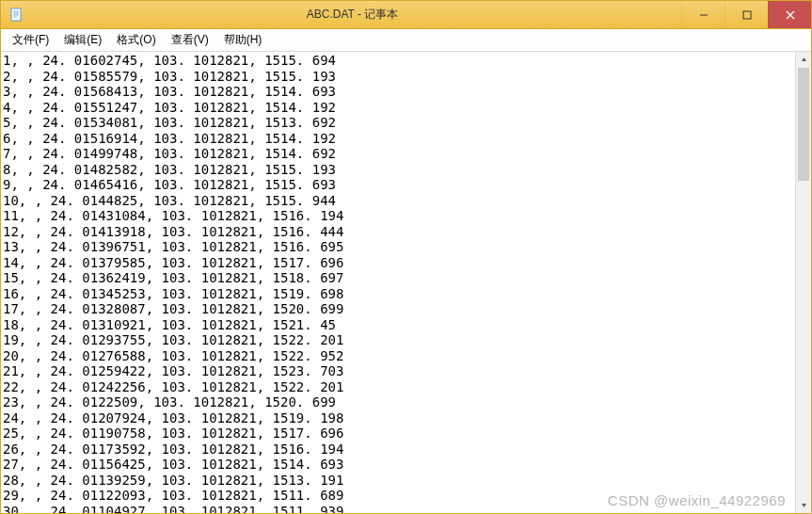  I want to click on scroll-track, so click(804, 282).